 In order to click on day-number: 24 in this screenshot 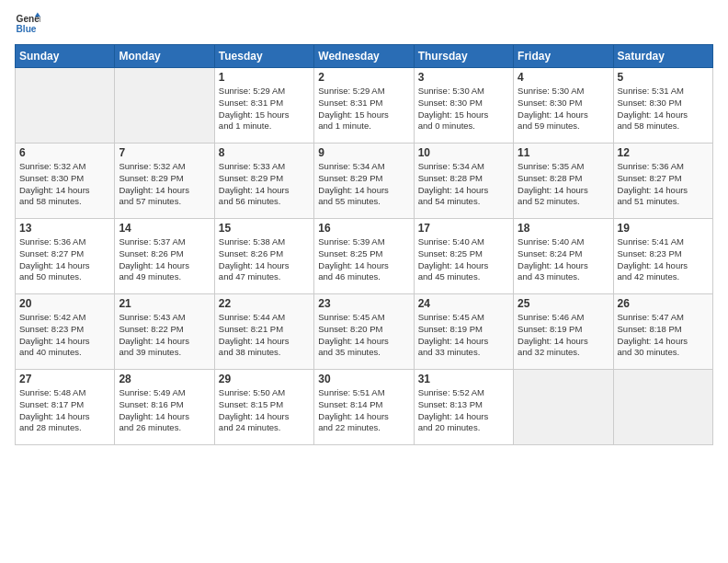, I will do `click(463, 304)`.